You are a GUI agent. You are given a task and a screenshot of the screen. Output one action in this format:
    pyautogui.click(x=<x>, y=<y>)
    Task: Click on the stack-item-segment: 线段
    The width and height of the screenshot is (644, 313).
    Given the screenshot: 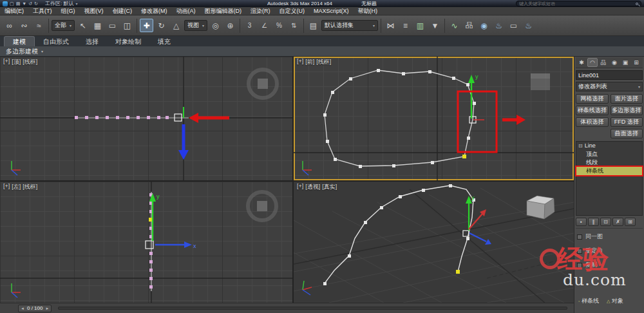 What is the action you would take?
    pyautogui.click(x=609, y=162)
    